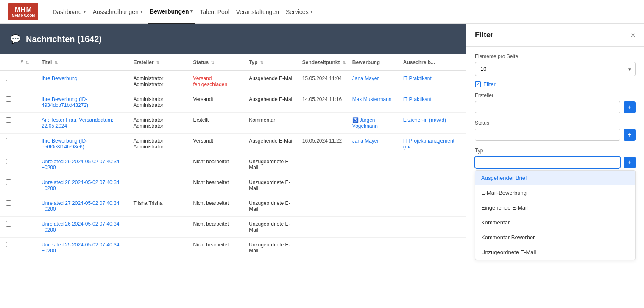 Image resolution: width=644 pixels, height=308 pixels. I want to click on table-row: Unrelated 27 2024-05-02 07:40:34 +0200Tr…, so click(233, 206).